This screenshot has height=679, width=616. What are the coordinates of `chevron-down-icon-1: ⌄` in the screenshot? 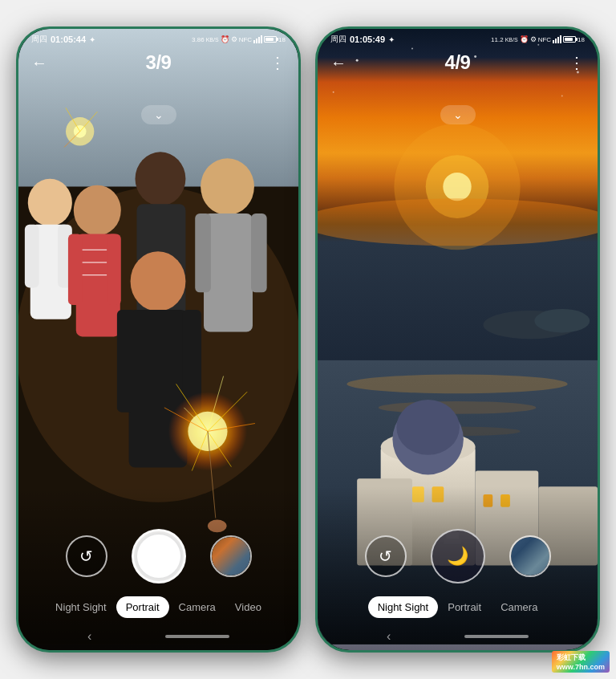 It's located at (159, 115).